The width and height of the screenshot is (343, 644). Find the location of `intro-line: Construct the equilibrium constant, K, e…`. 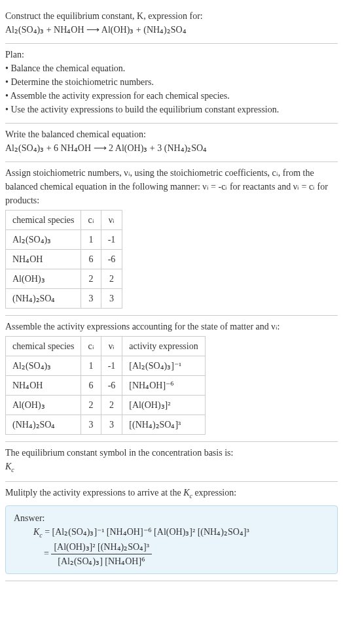

intro-line: Construct the equilibrium constant, K, e… is located at coordinates (172, 16).